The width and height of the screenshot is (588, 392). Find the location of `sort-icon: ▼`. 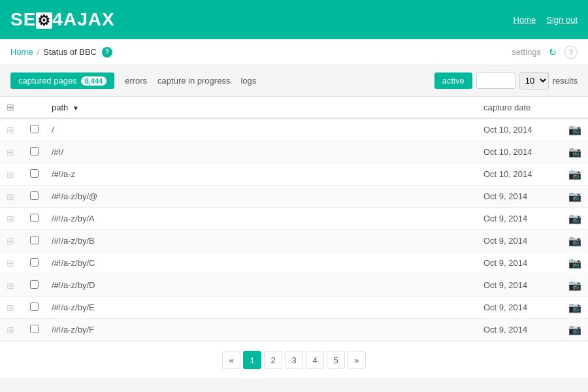

sort-icon: ▼ is located at coordinates (76, 108).